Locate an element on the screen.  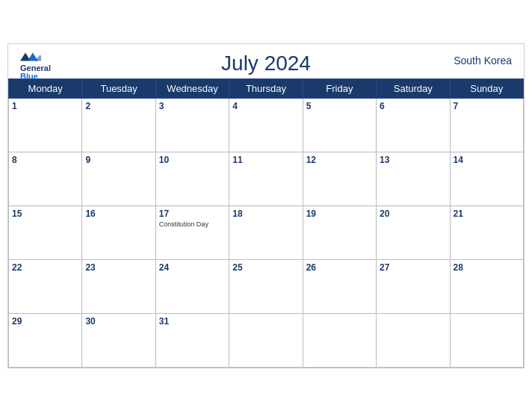
calendar-cell: 25 is located at coordinates (266, 286).